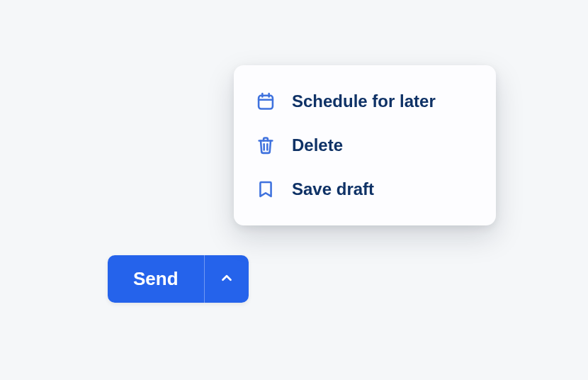  I want to click on send-button: Send, so click(156, 279).